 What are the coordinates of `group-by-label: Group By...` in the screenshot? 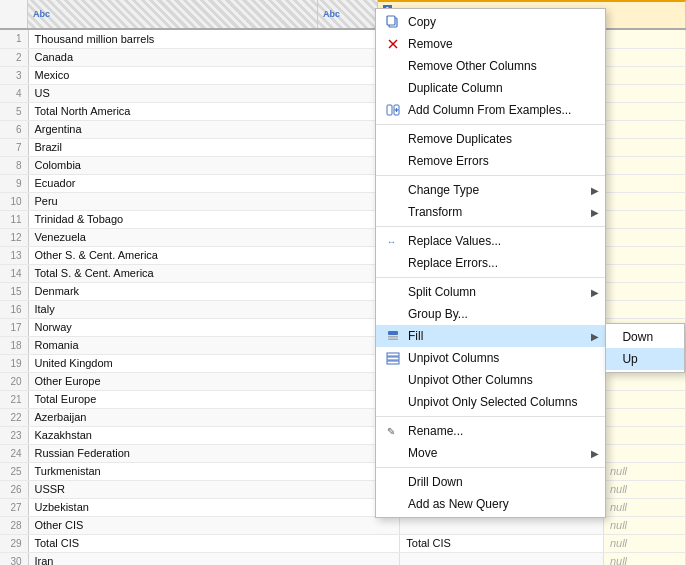 It's located at (438, 314).